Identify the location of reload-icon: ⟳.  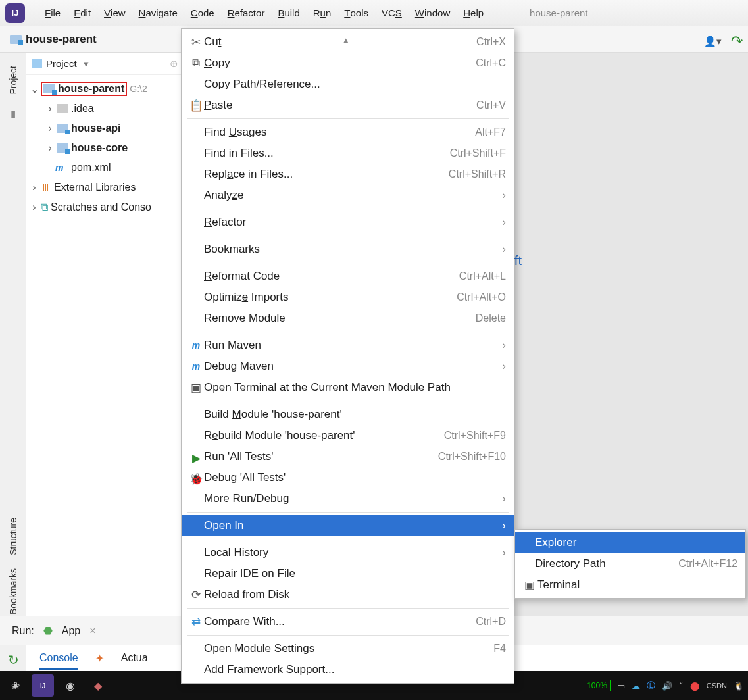
(196, 595).